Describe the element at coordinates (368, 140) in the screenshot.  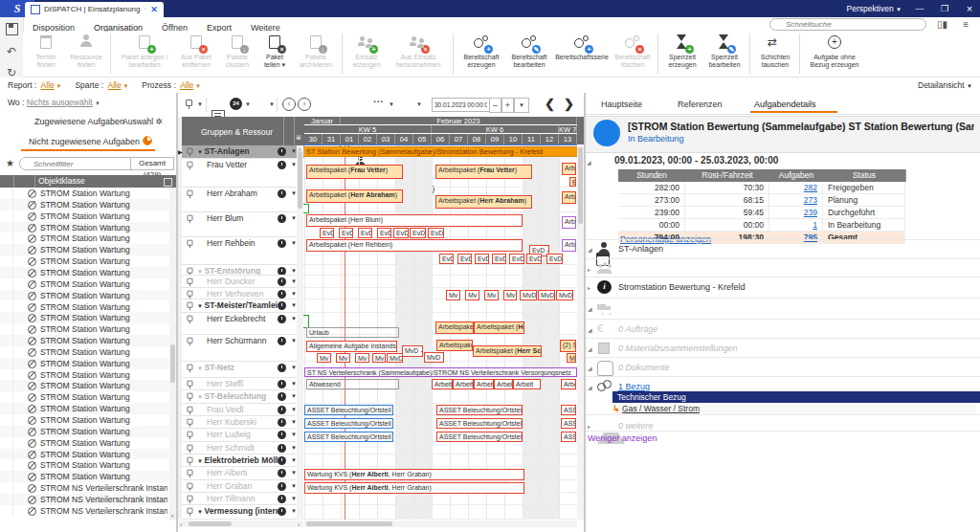
I see `timeline-day: 02` at that location.